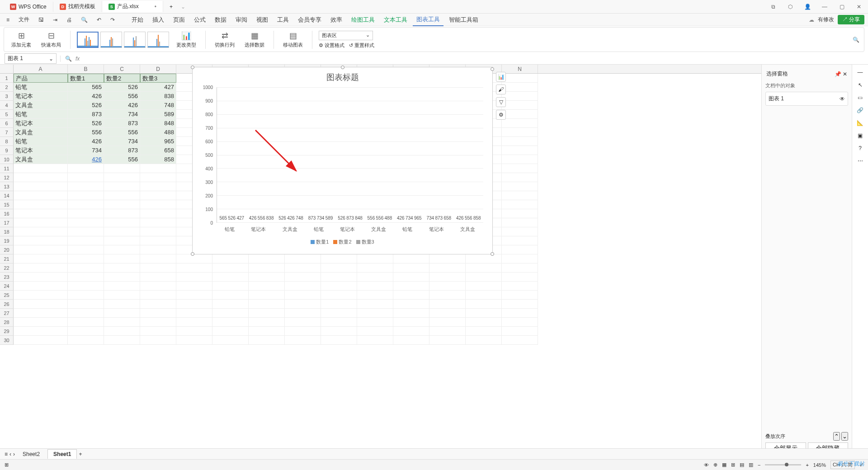 The height and width of the screenshot is (470, 868). Describe the element at coordinates (773, 7) in the screenshot. I see `layout-icon: ⧉` at that location.